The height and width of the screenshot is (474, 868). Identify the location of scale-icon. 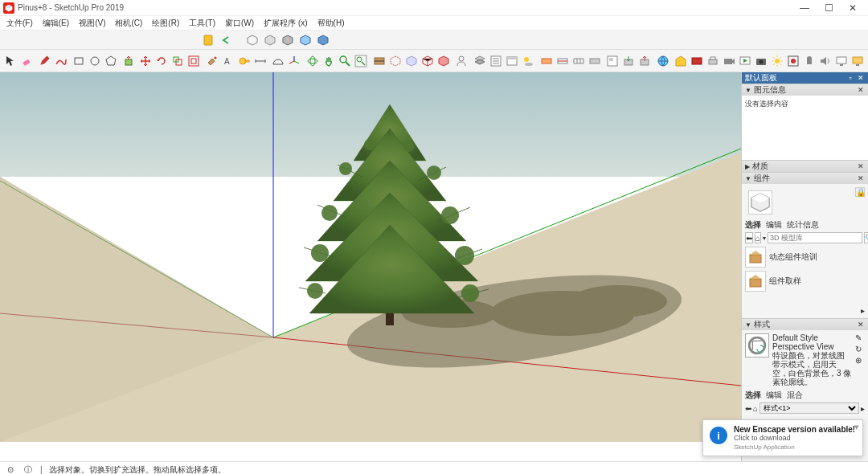
(178, 61).